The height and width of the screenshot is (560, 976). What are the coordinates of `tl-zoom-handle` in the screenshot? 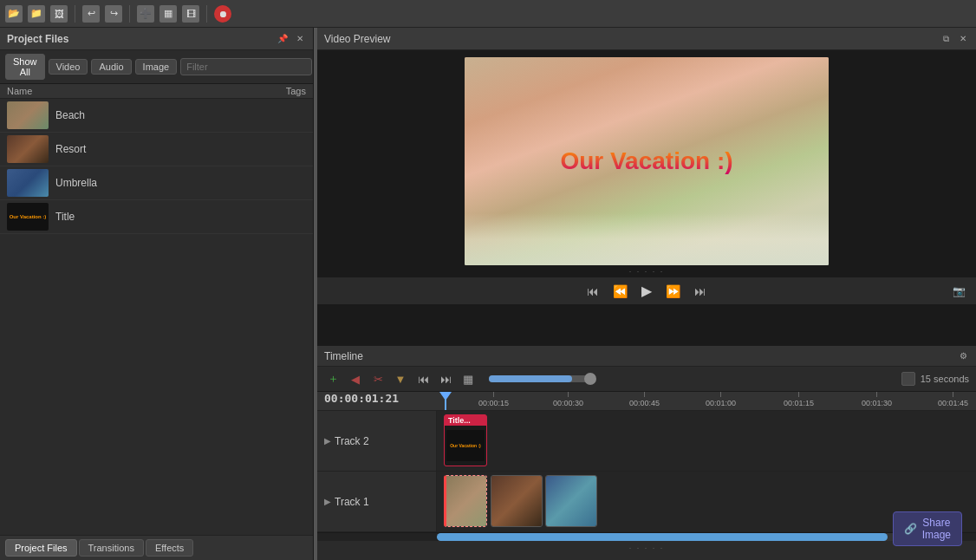 It's located at (590, 379).